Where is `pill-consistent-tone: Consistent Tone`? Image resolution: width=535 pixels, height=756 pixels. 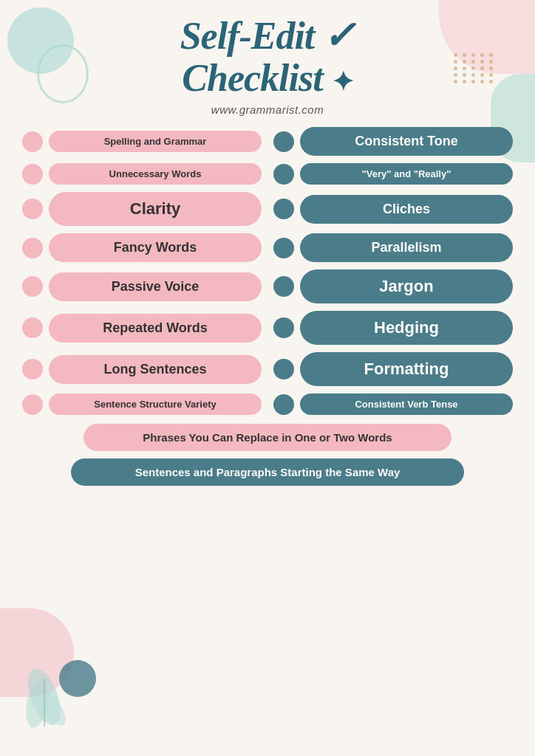
pill-consistent-tone: Consistent Tone is located at coordinates (406, 142).